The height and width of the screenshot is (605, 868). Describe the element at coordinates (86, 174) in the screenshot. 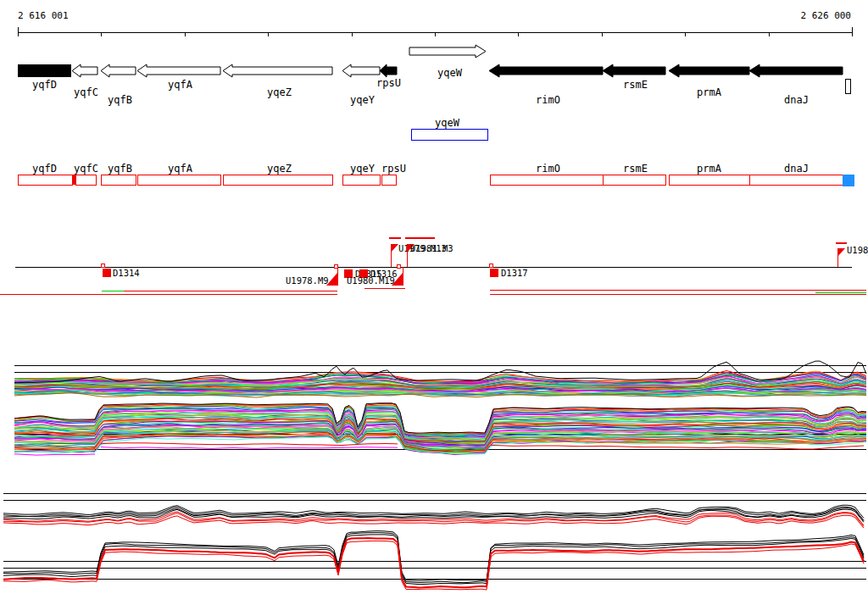

I see `gene-box-yqfC: yqfC` at that location.